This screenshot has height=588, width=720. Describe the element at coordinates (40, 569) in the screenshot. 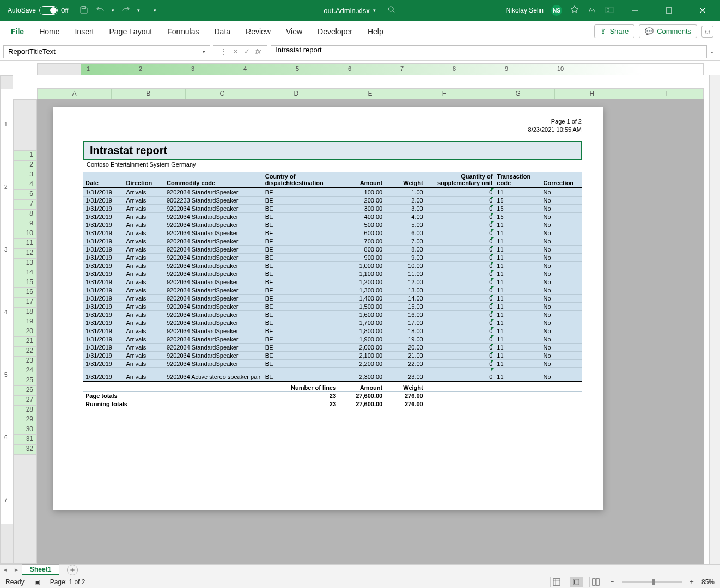

I see `sheet-tab-active: Sheet1` at that location.